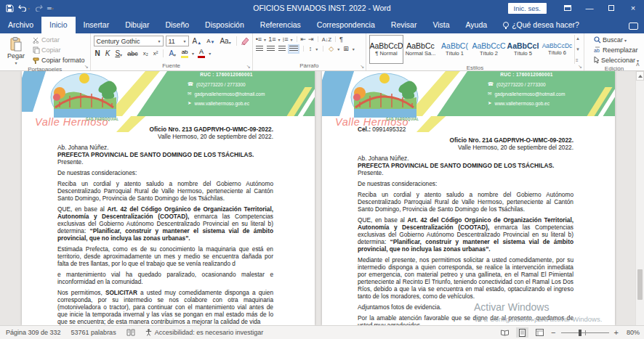 Image resolution: width=644 pixels, height=339 pixels. What do you see at coordinates (616, 60) in the screenshot?
I see `select-button: Seleccionar▾` at bounding box center [616, 60].